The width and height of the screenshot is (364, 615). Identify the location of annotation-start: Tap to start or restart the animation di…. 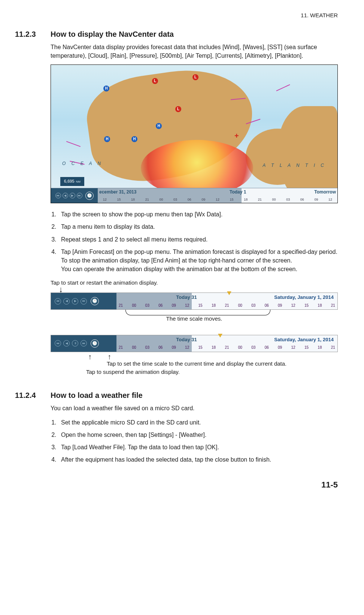
(194, 283).